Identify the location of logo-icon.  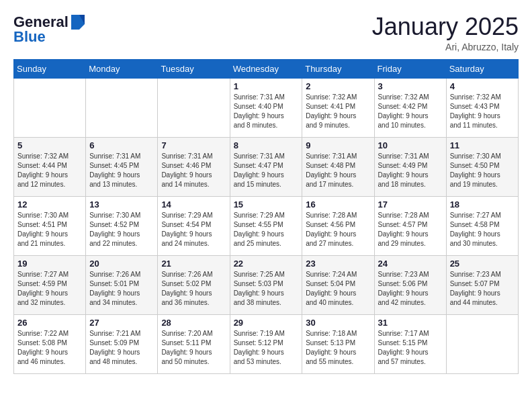
(77, 22).